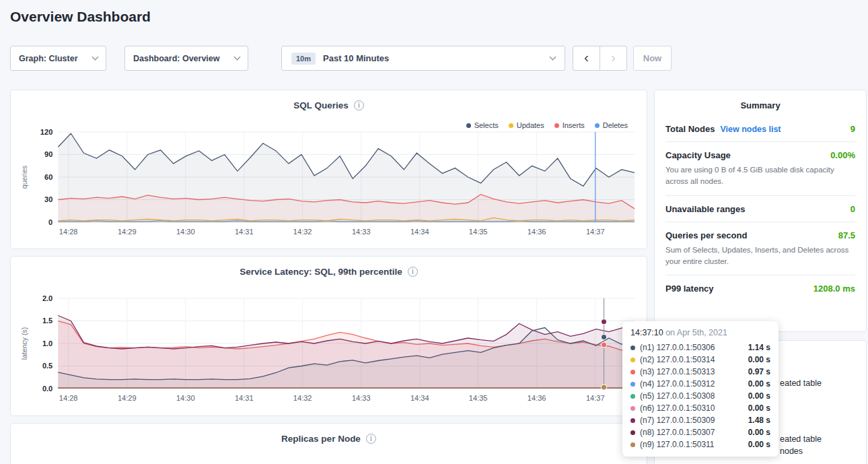 The height and width of the screenshot is (464, 868). I want to click on time-range-badge: 10m, so click(303, 59).